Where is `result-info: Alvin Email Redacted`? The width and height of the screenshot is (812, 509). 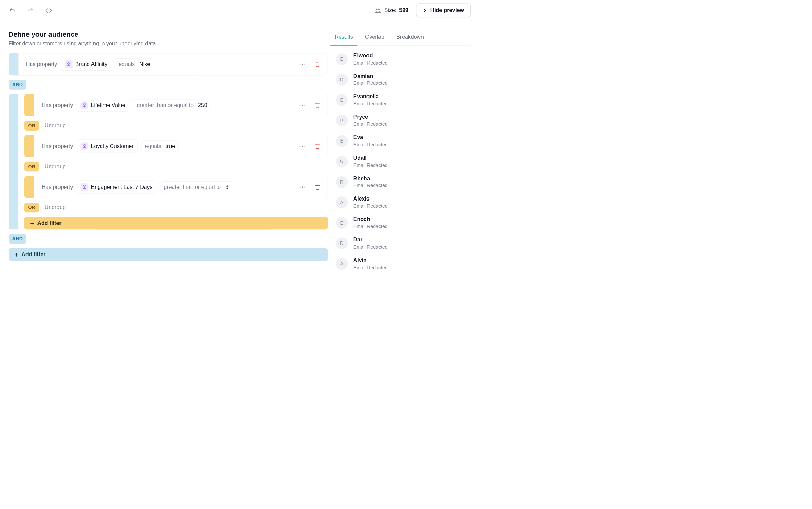
result-info: Alvin Email Redacted is located at coordinates (371, 264).